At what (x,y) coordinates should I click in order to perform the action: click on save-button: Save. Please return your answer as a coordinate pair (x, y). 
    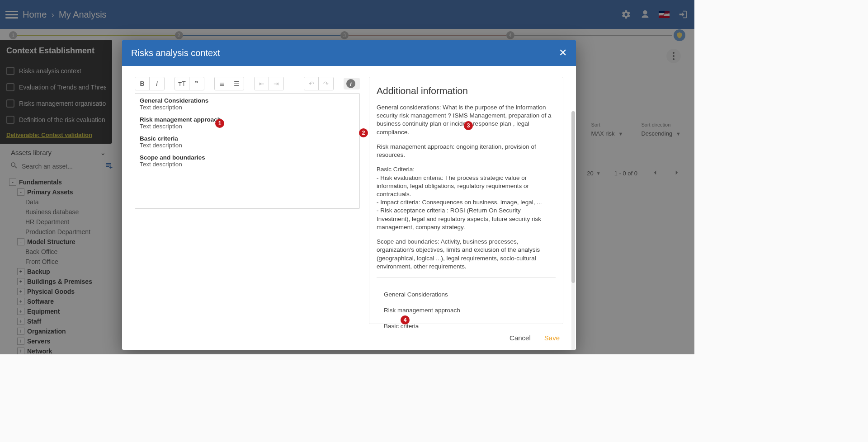
    Looking at the image, I should click on (552, 338).